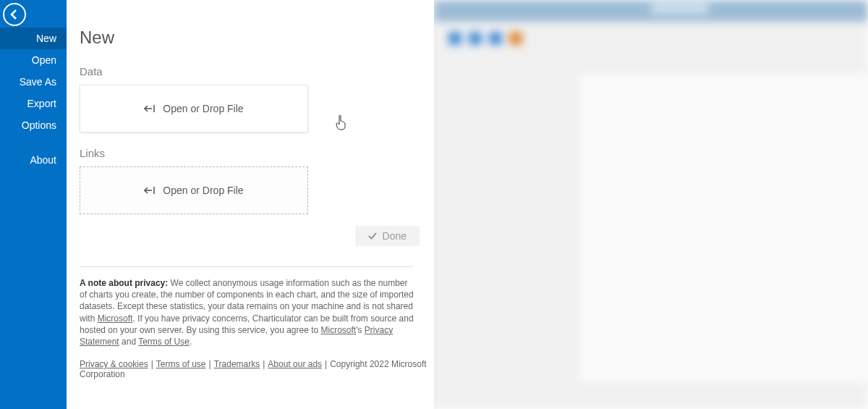 Image resolution: width=868 pixels, height=409 pixels. What do you see at coordinates (257, 369) in the screenshot?
I see `footer-links: Privacy & cookies|Terms of use|Trademark…` at bounding box center [257, 369].